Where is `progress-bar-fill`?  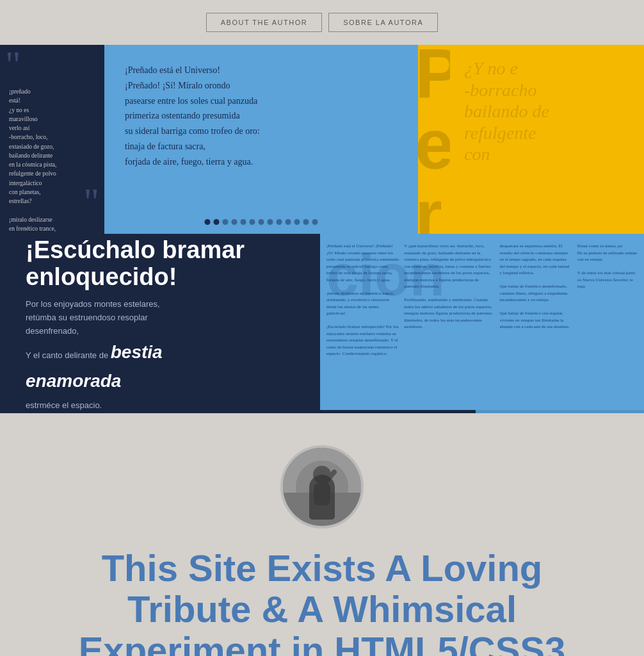 progress-bar-fill is located at coordinates (398, 411).